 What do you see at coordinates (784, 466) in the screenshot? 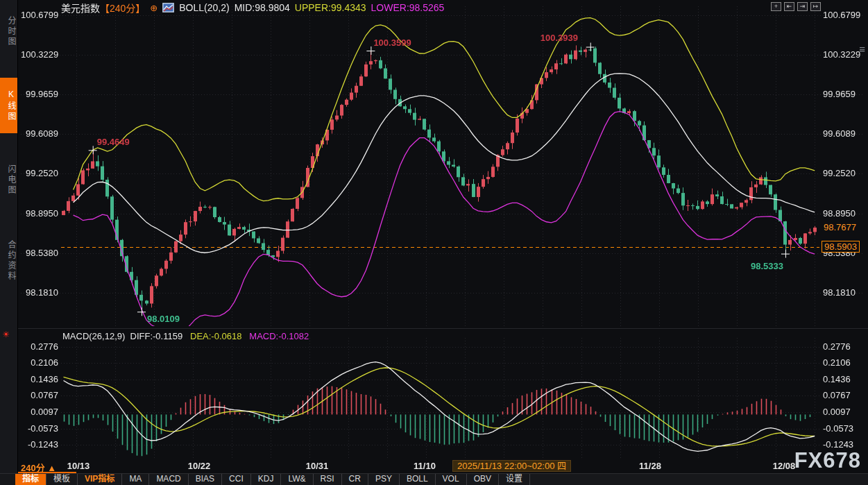
I see `x-axis-date-label: 12/08` at bounding box center [784, 466].